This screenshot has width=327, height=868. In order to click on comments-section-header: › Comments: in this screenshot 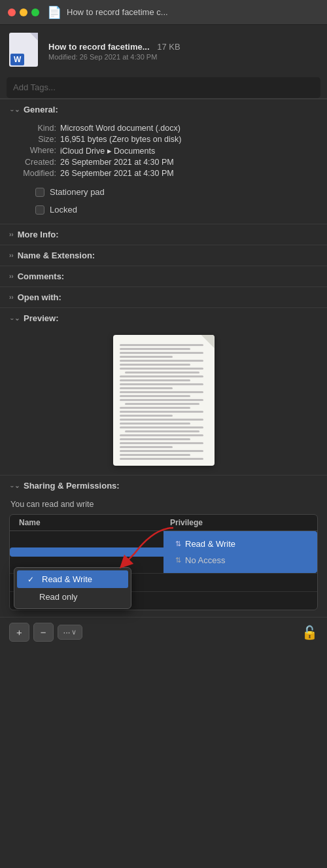, I will do `click(164, 276)`.